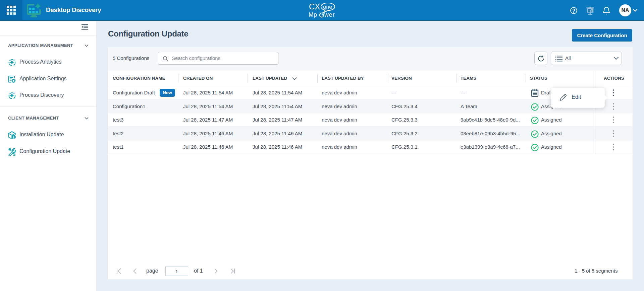 The image size is (644, 291). Describe the element at coordinates (315, 7) in the screenshot. I see `svg-text: CX` at that location.